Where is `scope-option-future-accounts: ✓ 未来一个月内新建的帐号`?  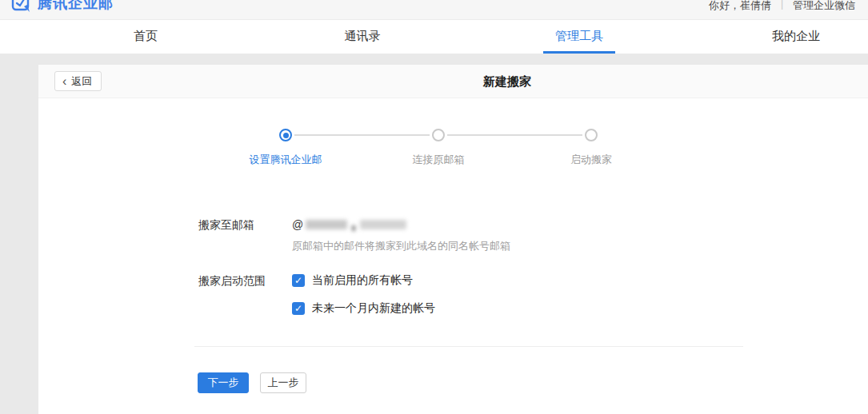 scope-option-future-accounts: ✓ 未来一个月内新建的帐号 is located at coordinates (363, 309).